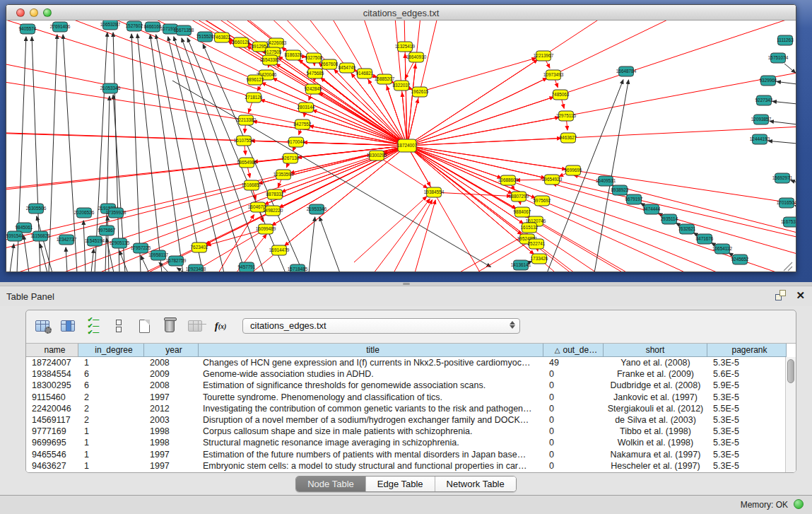  I want to click on network-window-titlebar: citations_edges.txt, so click(401, 13).